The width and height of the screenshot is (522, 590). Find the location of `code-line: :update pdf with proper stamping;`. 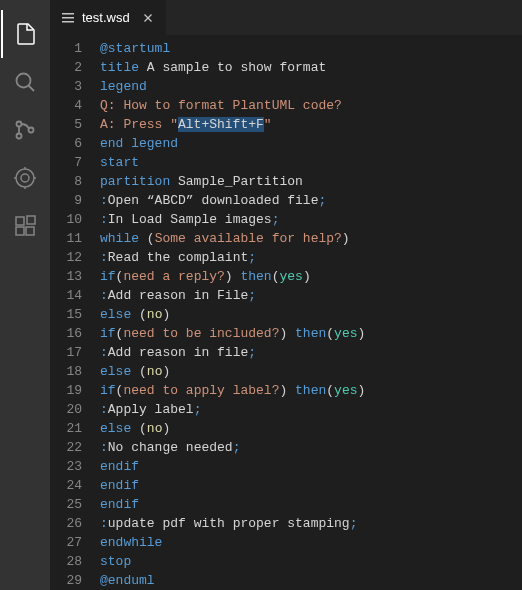

code-line: :update pdf with proper stamping; is located at coordinates (311, 524).